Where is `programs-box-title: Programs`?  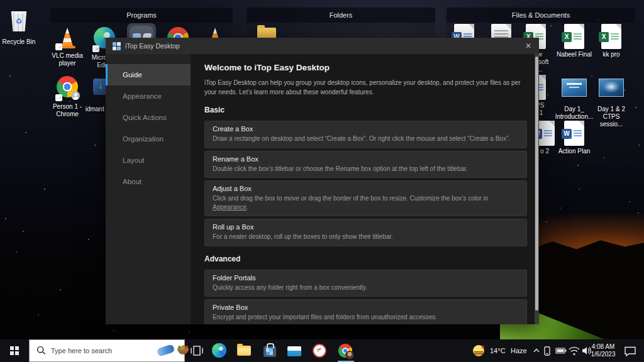 programs-box-title: Programs is located at coordinates (142, 15).